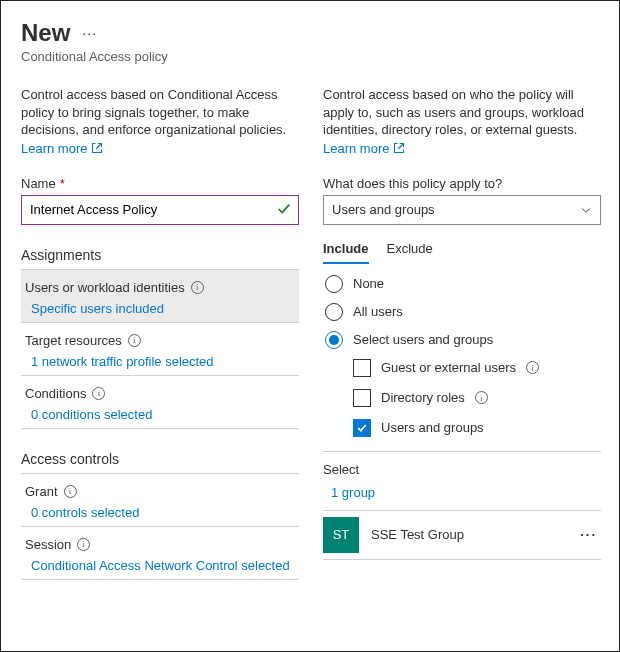 This screenshot has height=652, width=620. What do you see at coordinates (46, 33) in the screenshot?
I see `page-title: New` at bounding box center [46, 33].